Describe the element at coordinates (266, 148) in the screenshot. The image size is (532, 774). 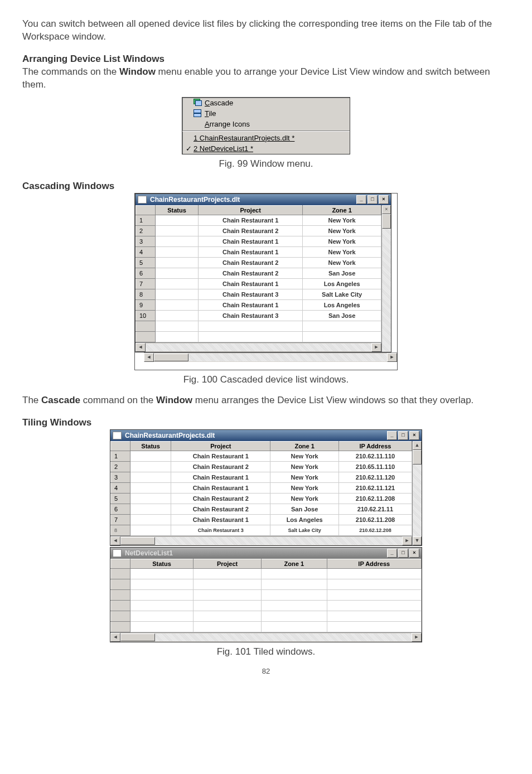
I see `menu-item-window-2: 2 NetDeviceList1 *` at that location.